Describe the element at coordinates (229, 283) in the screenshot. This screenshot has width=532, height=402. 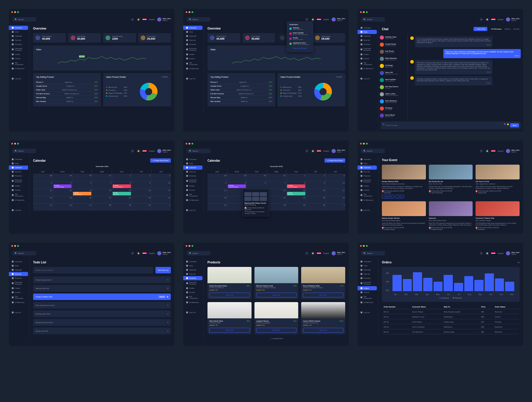
I see `product-card: ♡Green Succulent Plant$20A Product of Gr…` at that location.